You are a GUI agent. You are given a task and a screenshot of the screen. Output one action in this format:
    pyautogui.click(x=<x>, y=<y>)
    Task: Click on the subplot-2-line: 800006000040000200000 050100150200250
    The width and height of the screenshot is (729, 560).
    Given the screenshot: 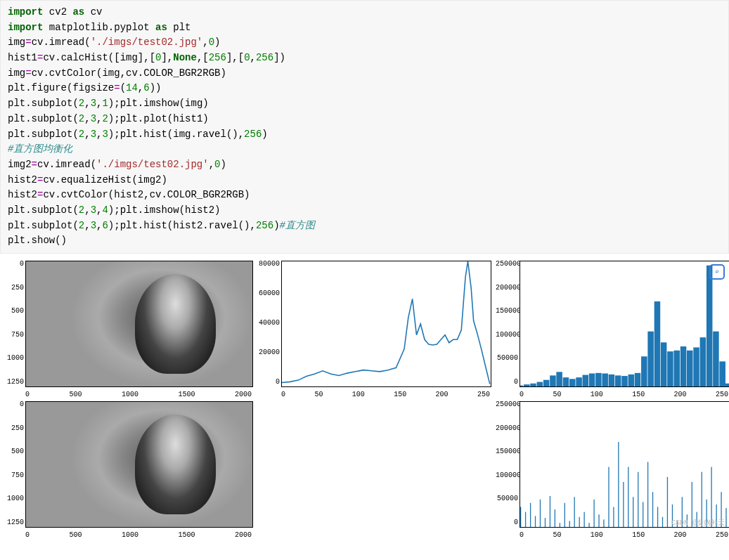 What is the action you would take?
    pyautogui.click(x=375, y=328)
    